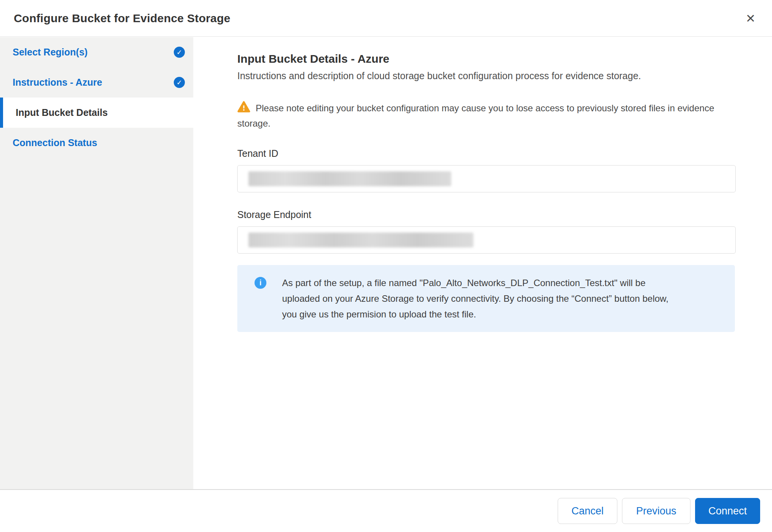 Image resolution: width=772 pixels, height=532 pixels. Describe the element at coordinates (728, 511) in the screenshot. I see `connect-button: Connect` at that location.